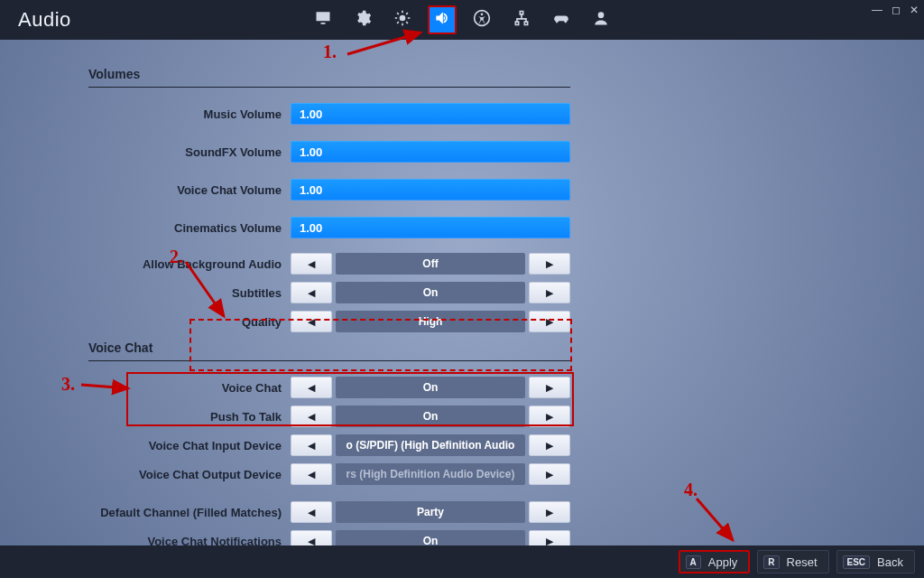 This screenshot has height=578, width=924. I want to click on slider-soundfx-volume: 1.00, so click(430, 152).